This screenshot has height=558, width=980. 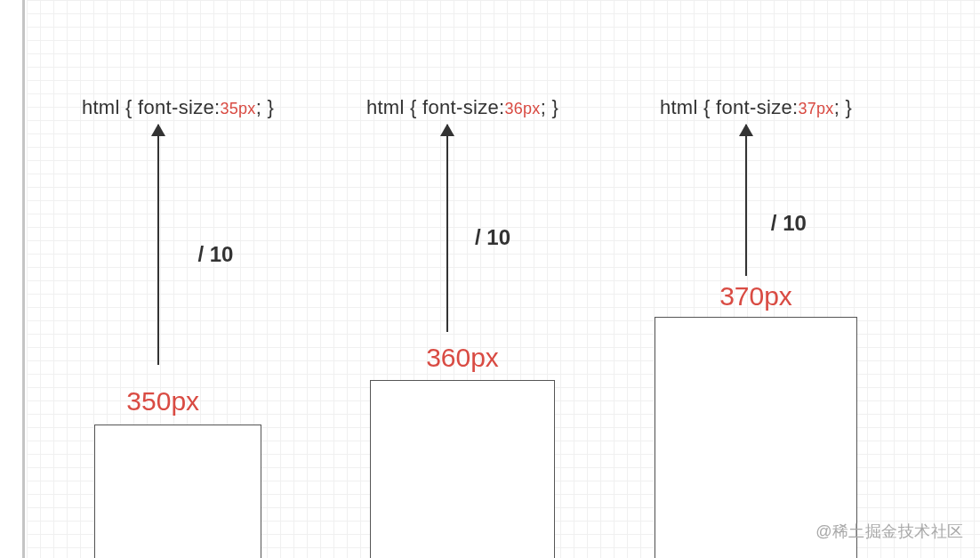 I want to click on left-vertical-rule, so click(x=23, y=279).